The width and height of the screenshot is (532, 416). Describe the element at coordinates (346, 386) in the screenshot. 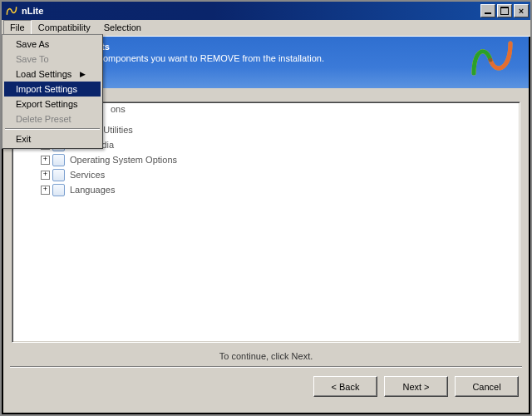

I see `back-button: < Back` at that location.